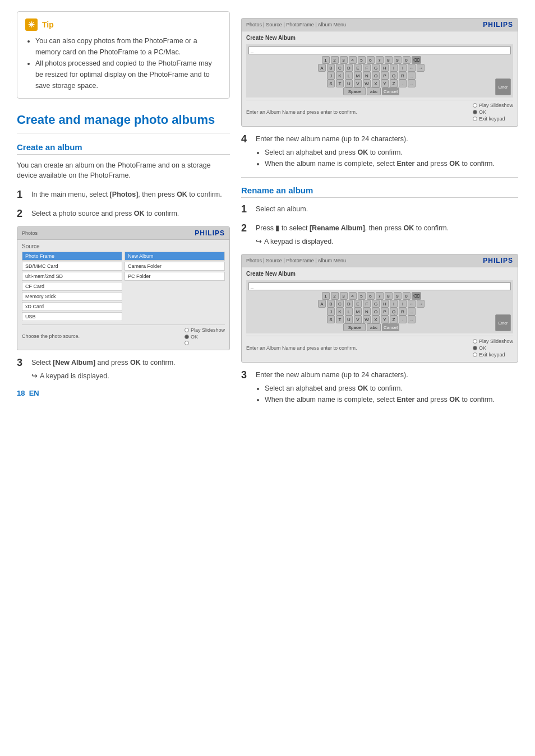 This screenshot has height=756, width=535. I want to click on keypad-options-bottom: Play Slideshow OK Exit keypad, so click(493, 348).